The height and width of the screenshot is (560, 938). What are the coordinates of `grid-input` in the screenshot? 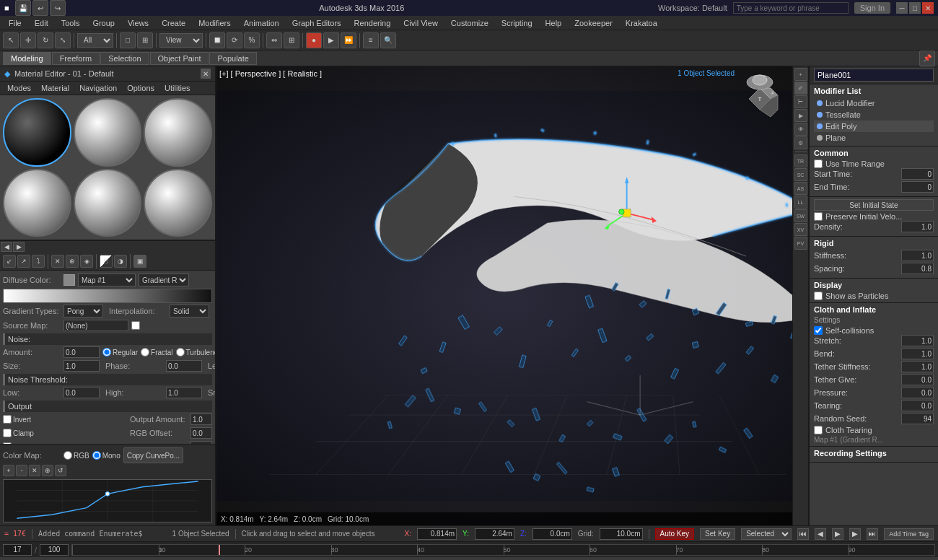 It's located at (621, 534).